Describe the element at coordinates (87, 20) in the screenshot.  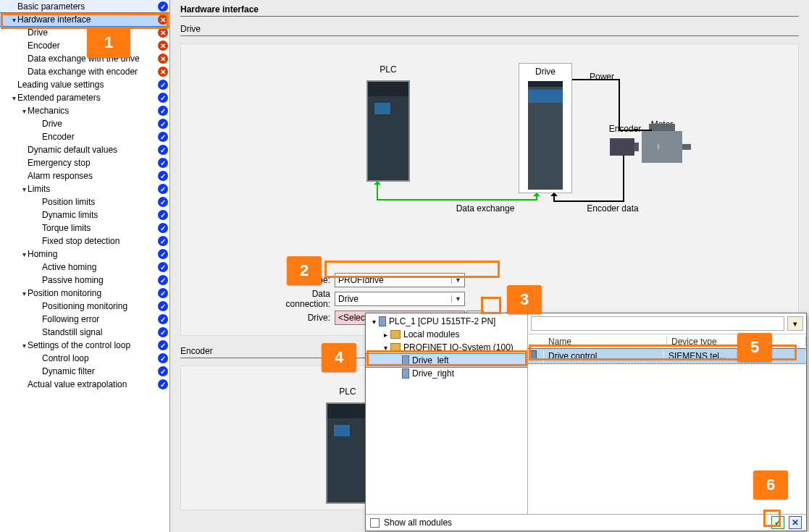
I see `tree-item-label: Hardware interface` at that location.